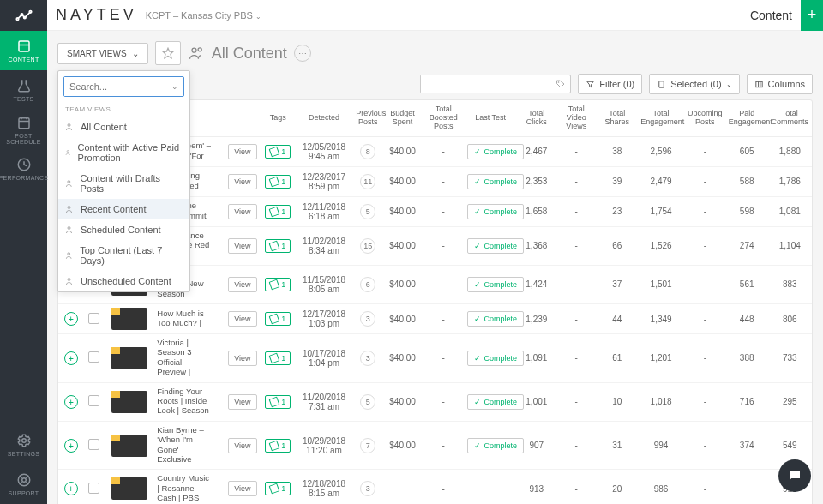 The width and height of the screenshot is (823, 504). What do you see at coordinates (661, 118) in the screenshot?
I see `th-eng: Total Engagement` at bounding box center [661, 118].